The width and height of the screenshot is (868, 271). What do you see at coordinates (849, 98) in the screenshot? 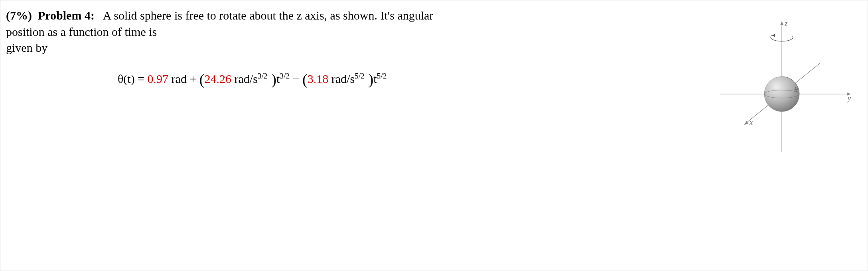
I see `axis-y-label: y` at bounding box center [849, 98].